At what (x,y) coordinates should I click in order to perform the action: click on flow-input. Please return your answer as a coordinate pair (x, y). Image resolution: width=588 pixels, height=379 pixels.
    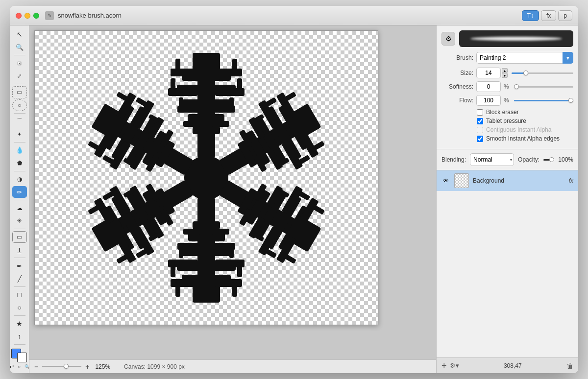
    Looking at the image, I should click on (489, 100).